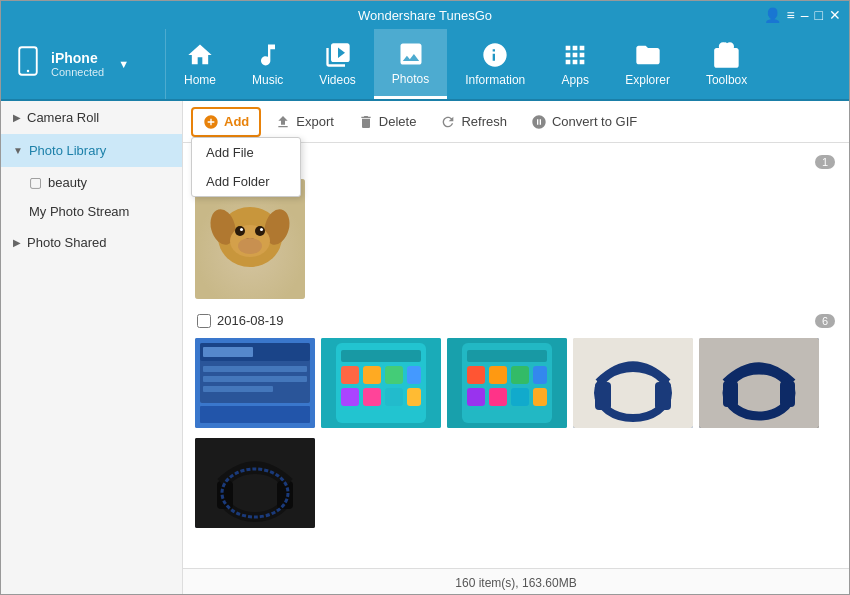 The width and height of the screenshot is (850, 595). Describe the element at coordinates (92, 182) in the screenshot. I see `sidebar-item-beauty: ▢ beauty` at that location.